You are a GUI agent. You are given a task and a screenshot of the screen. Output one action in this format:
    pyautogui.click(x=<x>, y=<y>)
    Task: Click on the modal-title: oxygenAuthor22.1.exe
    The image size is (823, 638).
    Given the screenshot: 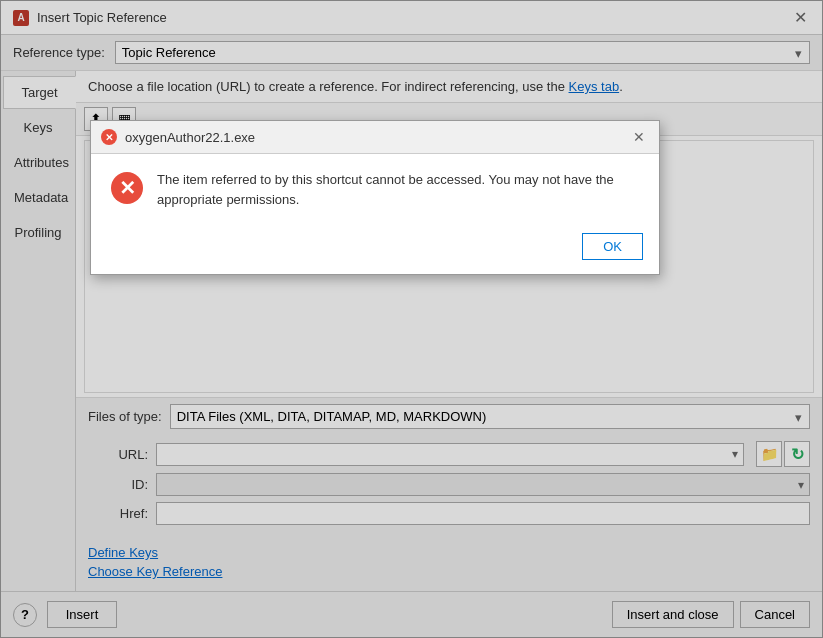 What is the action you would take?
    pyautogui.click(x=190, y=138)
    